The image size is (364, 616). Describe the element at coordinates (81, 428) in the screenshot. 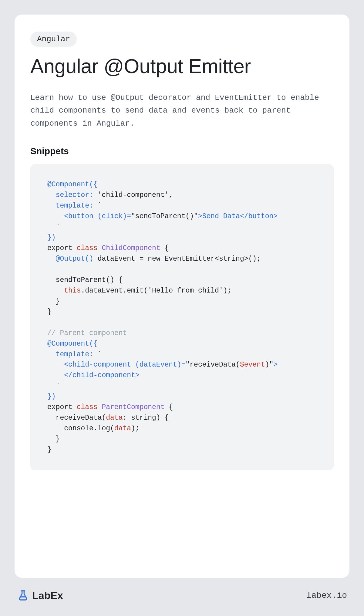

I see `code-token: console.log(` at that location.